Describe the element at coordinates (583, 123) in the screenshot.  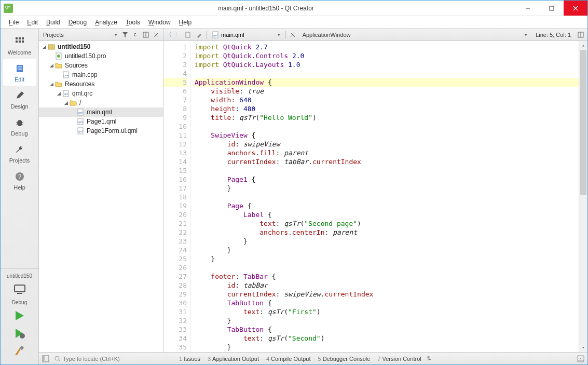
I see `scrollbar-thumb` at that location.